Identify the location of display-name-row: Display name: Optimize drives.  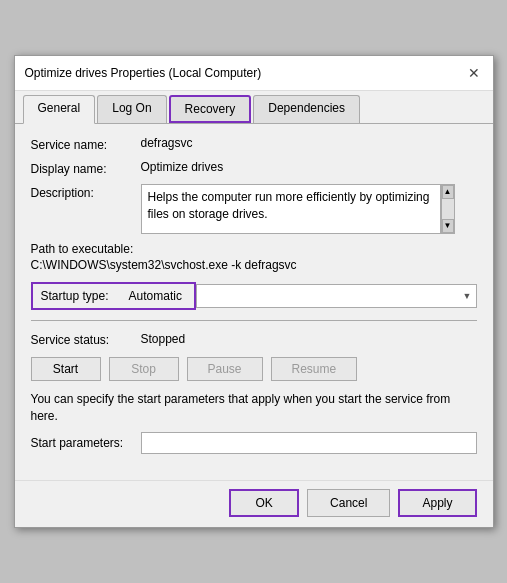
(254, 168).